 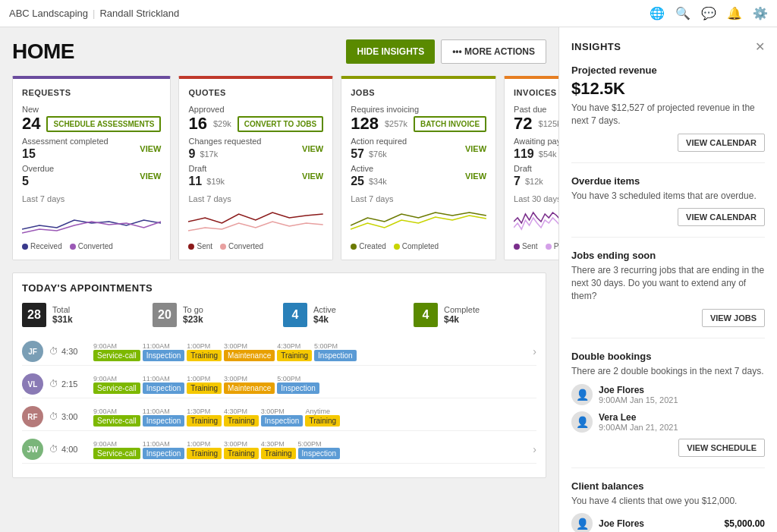 What do you see at coordinates (278, 444) in the screenshot?
I see `appt-block-time: 4:30PM` at bounding box center [278, 444].